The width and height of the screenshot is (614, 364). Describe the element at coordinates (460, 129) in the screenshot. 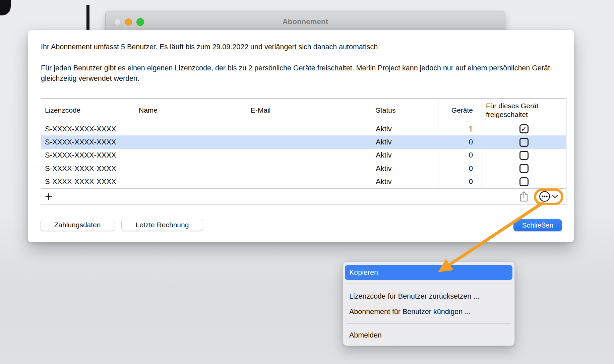

I see `cell-geraete: 1` at that location.